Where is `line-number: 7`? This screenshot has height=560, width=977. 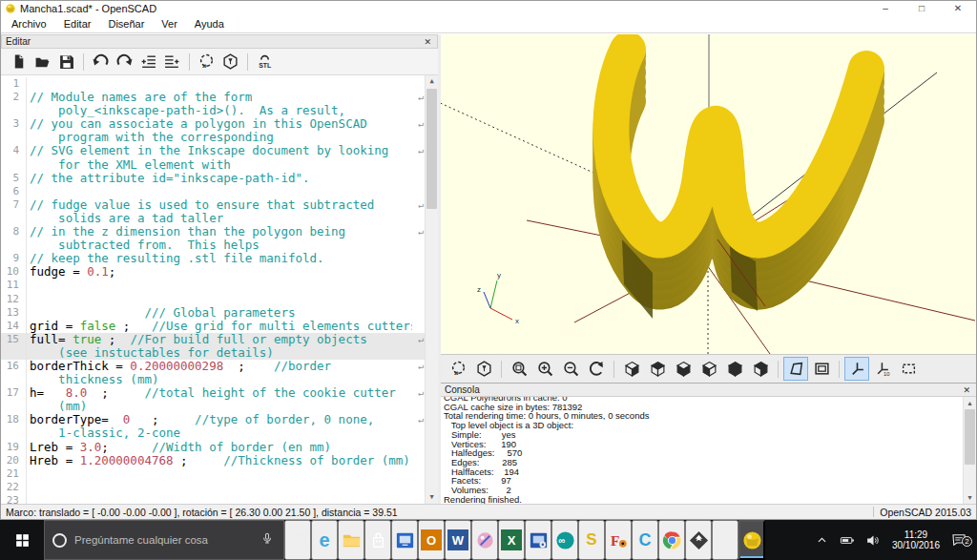 line-number: 7 is located at coordinates (13, 205).